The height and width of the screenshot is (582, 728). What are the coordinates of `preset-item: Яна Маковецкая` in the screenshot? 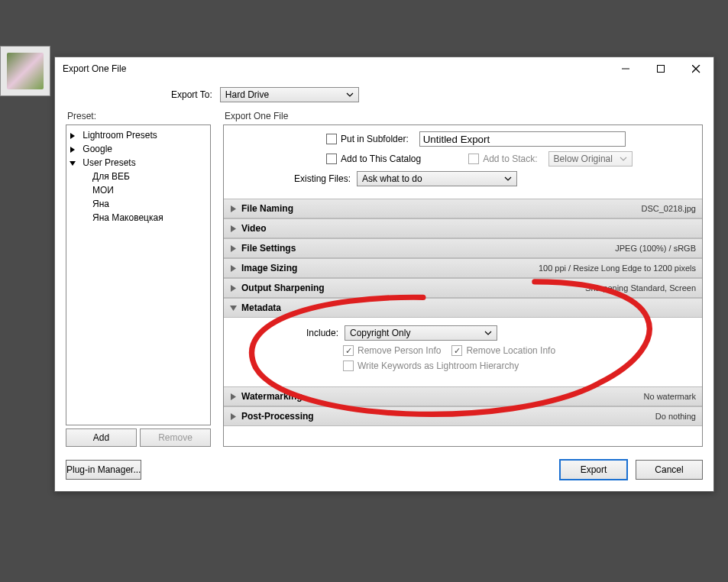 It's located at (138, 218).